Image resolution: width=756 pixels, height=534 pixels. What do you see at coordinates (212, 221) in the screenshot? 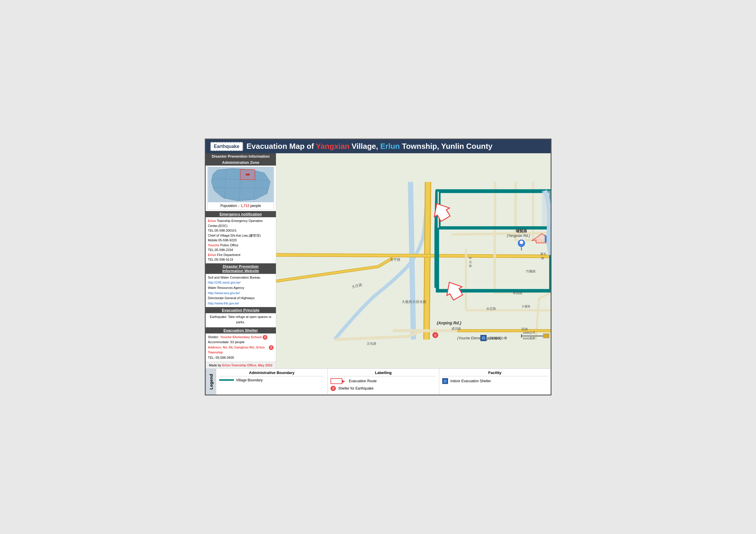
I see `eoc-township: Erlun` at bounding box center [212, 221].